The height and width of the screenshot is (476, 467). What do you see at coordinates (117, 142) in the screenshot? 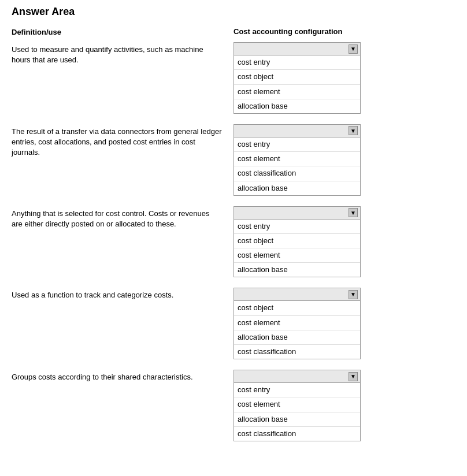
I see `definition-text-2: The result of a transfer via data connec…` at bounding box center [117, 142].